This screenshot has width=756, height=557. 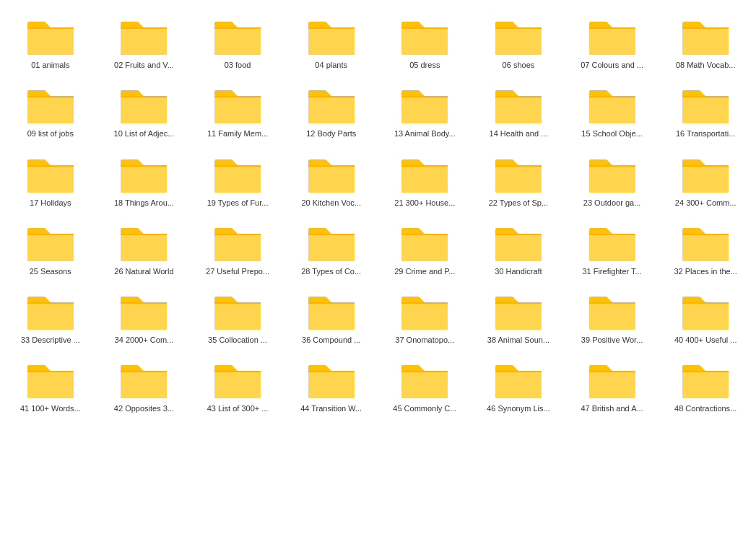 I want to click on folder-label: 46 Synonym Lis..., so click(x=518, y=408).